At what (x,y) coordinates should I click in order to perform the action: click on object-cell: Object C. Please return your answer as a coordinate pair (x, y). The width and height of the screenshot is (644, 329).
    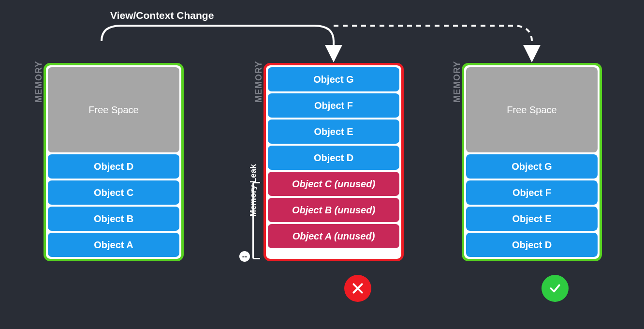
    Looking at the image, I should click on (114, 193).